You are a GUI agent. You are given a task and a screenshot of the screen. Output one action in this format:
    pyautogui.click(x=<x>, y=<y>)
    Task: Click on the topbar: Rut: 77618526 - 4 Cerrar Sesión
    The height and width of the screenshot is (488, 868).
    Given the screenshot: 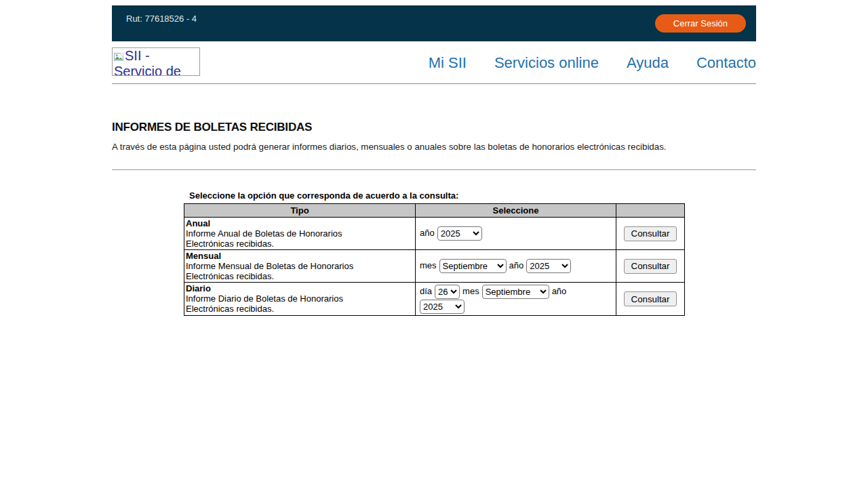 What is the action you would take?
    pyautogui.click(x=434, y=23)
    